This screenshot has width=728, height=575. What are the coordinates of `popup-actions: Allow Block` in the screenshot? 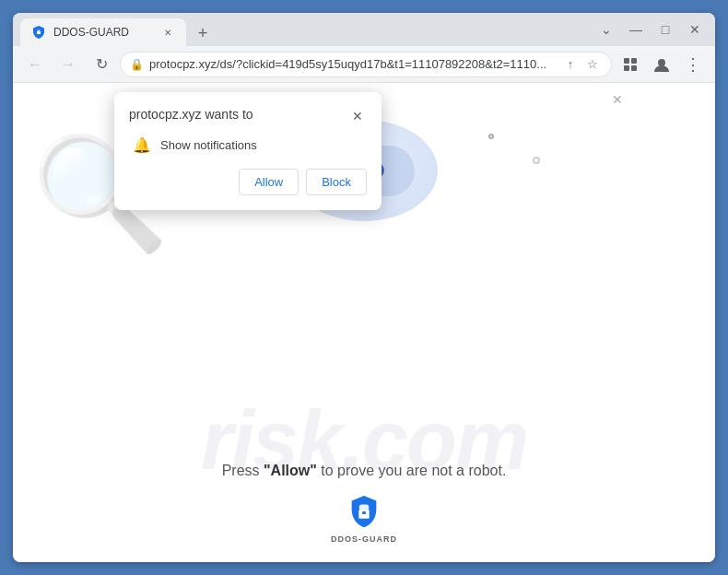 It's located at (248, 182).